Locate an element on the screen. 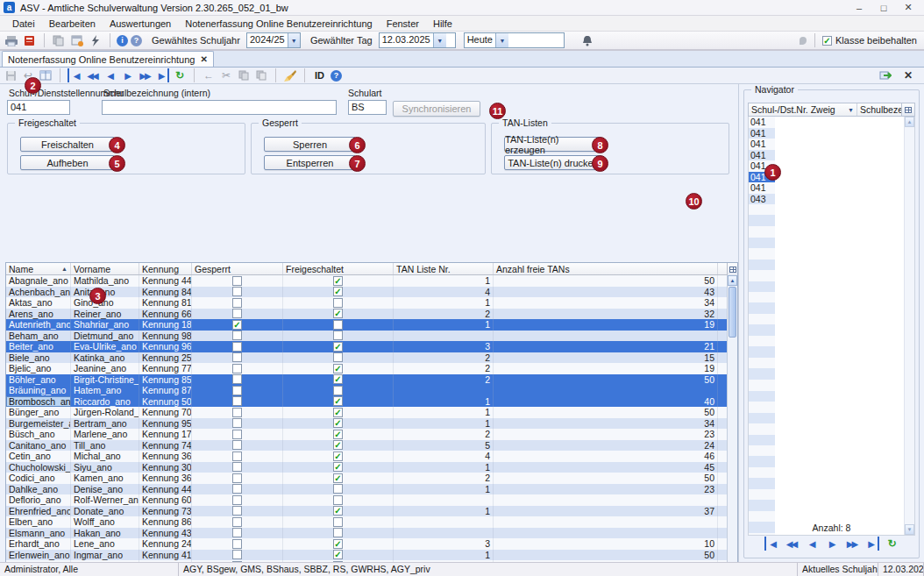 This screenshot has height=576, width=924. broom-icon is located at coordinates (290, 75).